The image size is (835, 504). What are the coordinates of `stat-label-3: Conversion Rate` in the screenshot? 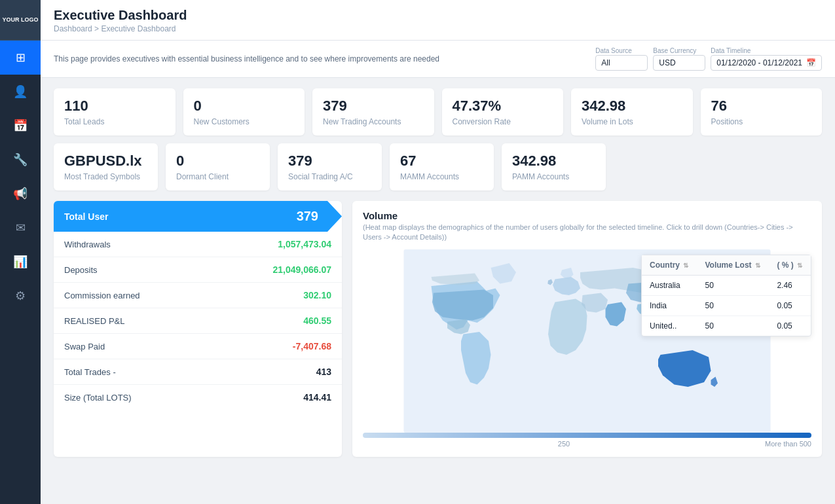 It's located at (503, 122).